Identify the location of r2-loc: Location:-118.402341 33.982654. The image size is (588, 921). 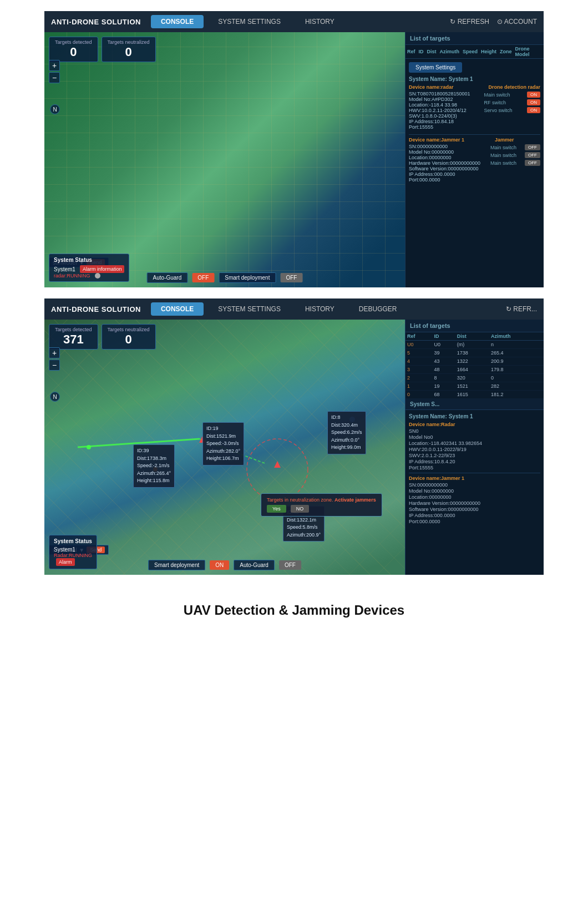
(475, 443).